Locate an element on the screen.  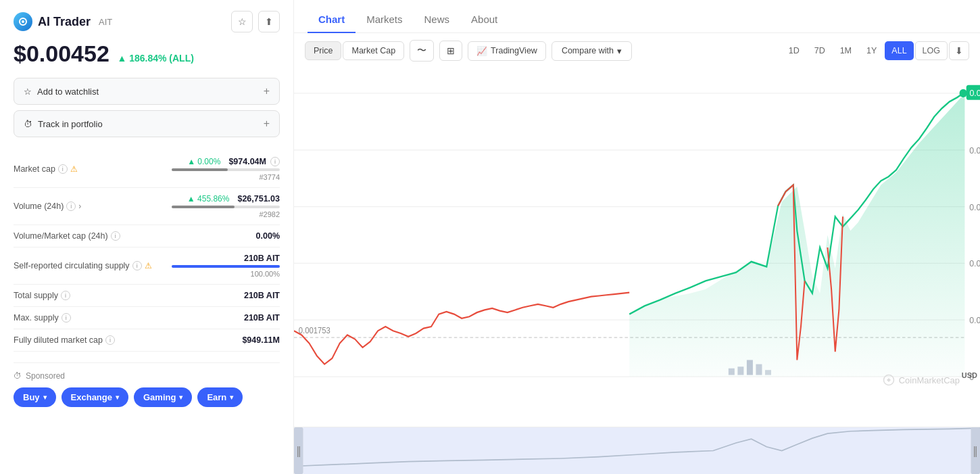
log-button: LOG is located at coordinates (931, 51).